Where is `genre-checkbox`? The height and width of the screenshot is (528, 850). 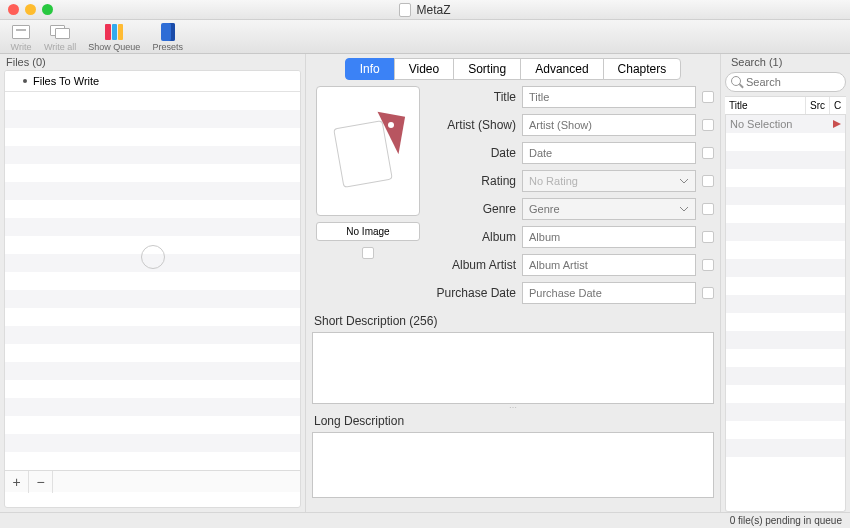 genre-checkbox is located at coordinates (708, 209).